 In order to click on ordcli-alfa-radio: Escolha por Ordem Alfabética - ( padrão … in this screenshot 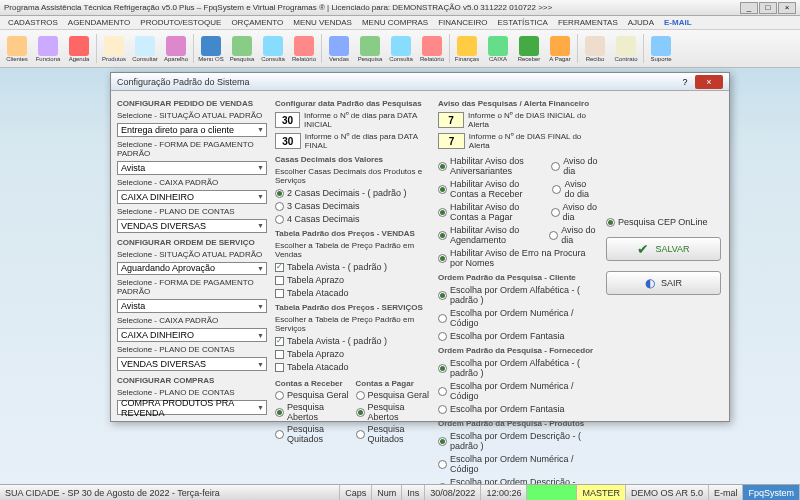, I will do `click(518, 295)`.